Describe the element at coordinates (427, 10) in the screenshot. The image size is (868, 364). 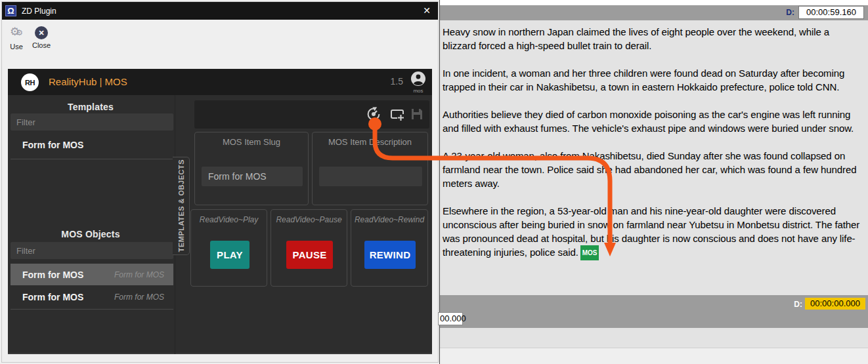
I see `window-close-icon: ✕` at that location.